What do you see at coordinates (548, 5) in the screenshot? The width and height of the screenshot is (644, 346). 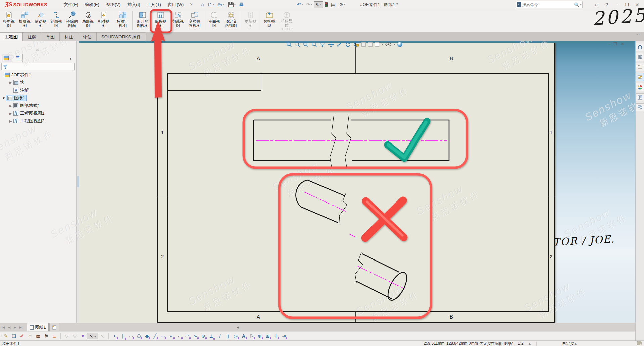 I see `search-input` at bounding box center [548, 5].